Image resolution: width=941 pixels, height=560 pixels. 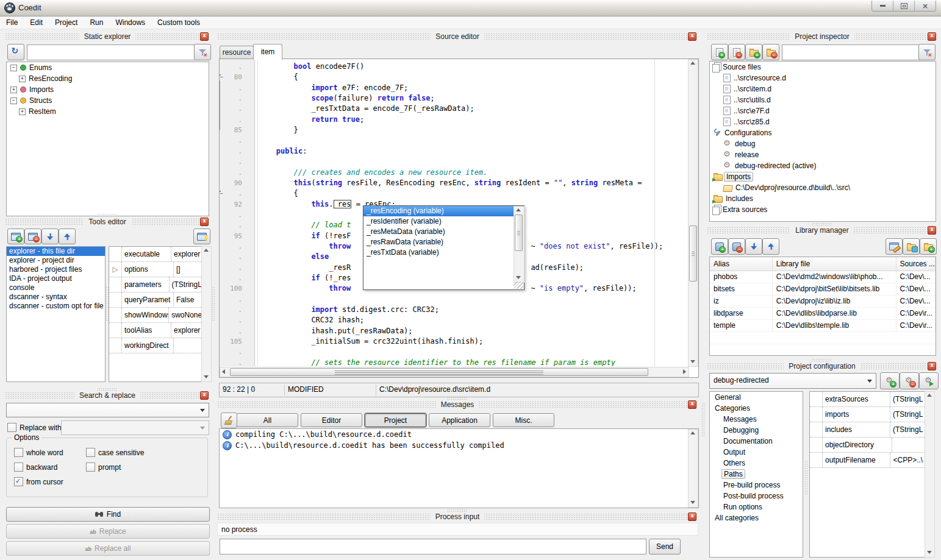 What do you see at coordinates (834, 264) in the screenshot?
I see `column-header-library: Library file` at bounding box center [834, 264].